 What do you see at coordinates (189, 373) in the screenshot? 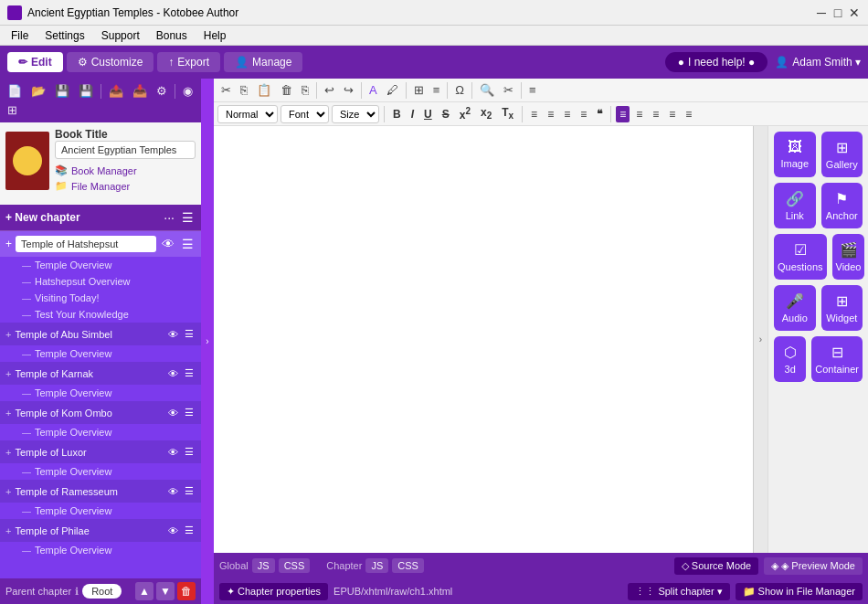
I see `karnak-menu-btn: ☰` at bounding box center [189, 373].